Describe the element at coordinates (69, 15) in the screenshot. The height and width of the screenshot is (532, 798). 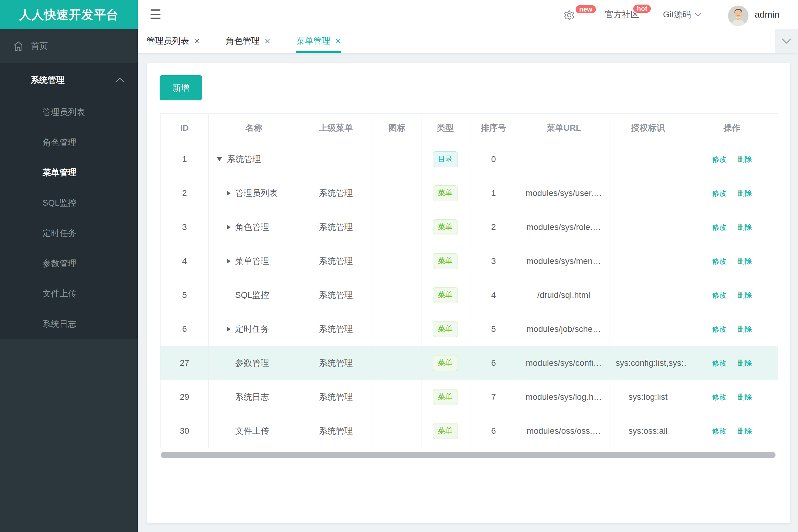
I see `app-logo-text: 人人快速开发平台` at that location.